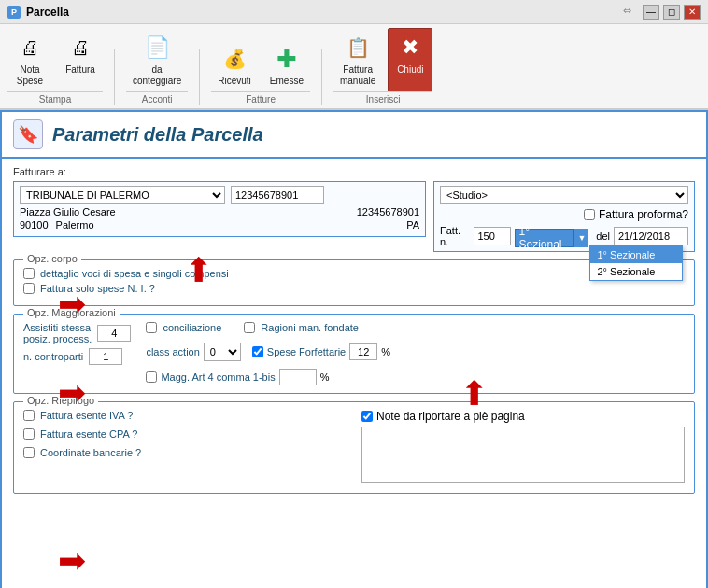 The width and height of the screenshot is (708, 588). I want to click on fatt-num-field, so click(492, 236).